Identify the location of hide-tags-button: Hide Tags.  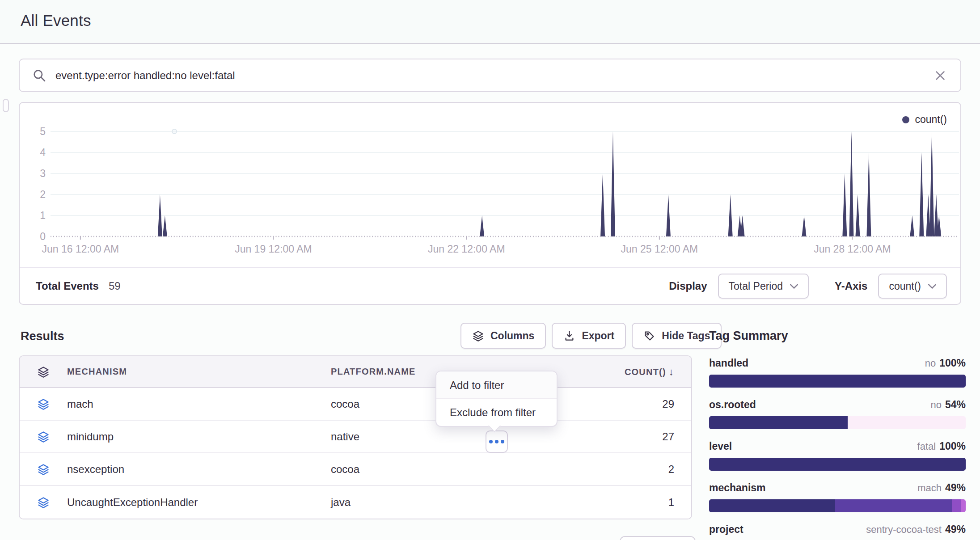
(677, 336).